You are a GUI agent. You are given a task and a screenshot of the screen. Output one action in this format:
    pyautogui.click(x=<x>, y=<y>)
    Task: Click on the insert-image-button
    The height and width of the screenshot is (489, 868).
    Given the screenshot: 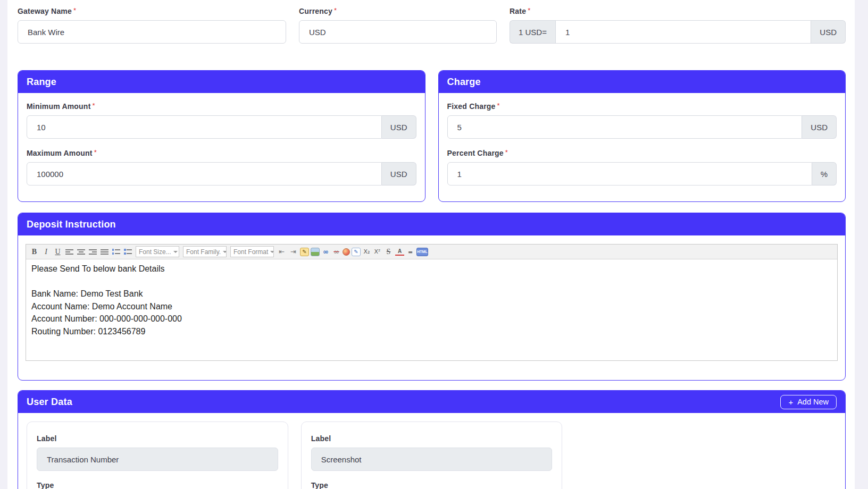 What is the action you would take?
    pyautogui.click(x=315, y=252)
    